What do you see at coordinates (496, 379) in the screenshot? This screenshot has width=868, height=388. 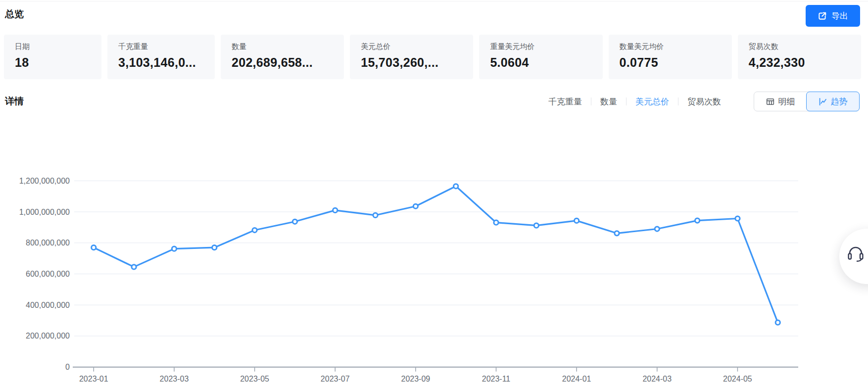 I see `svg-text: 2023-11` at bounding box center [496, 379].